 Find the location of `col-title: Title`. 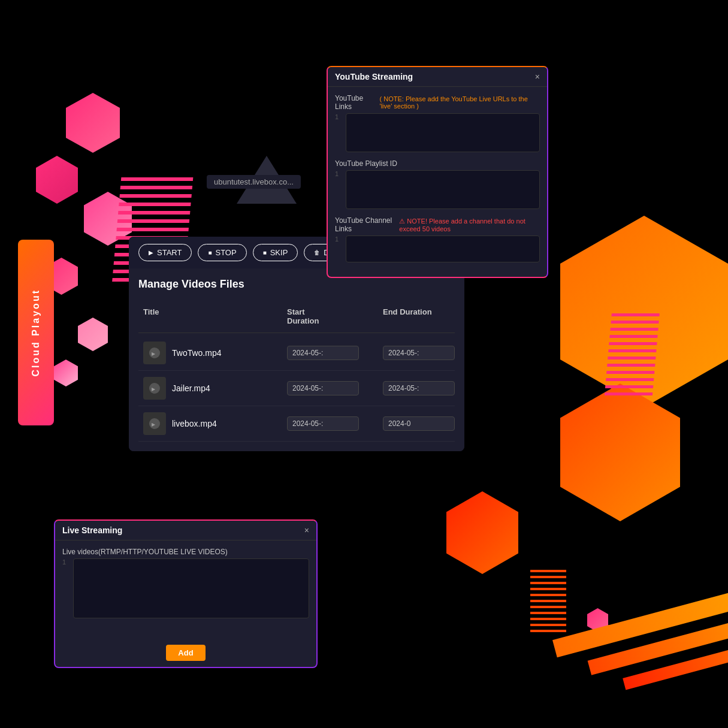

col-title: Title is located at coordinates (210, 316).